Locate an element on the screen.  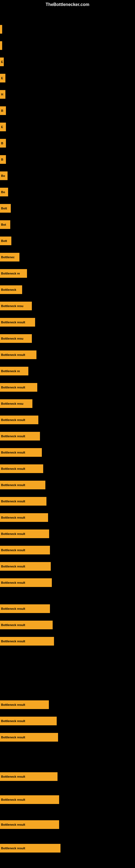
bar: H is located at coordinates (3, 94).